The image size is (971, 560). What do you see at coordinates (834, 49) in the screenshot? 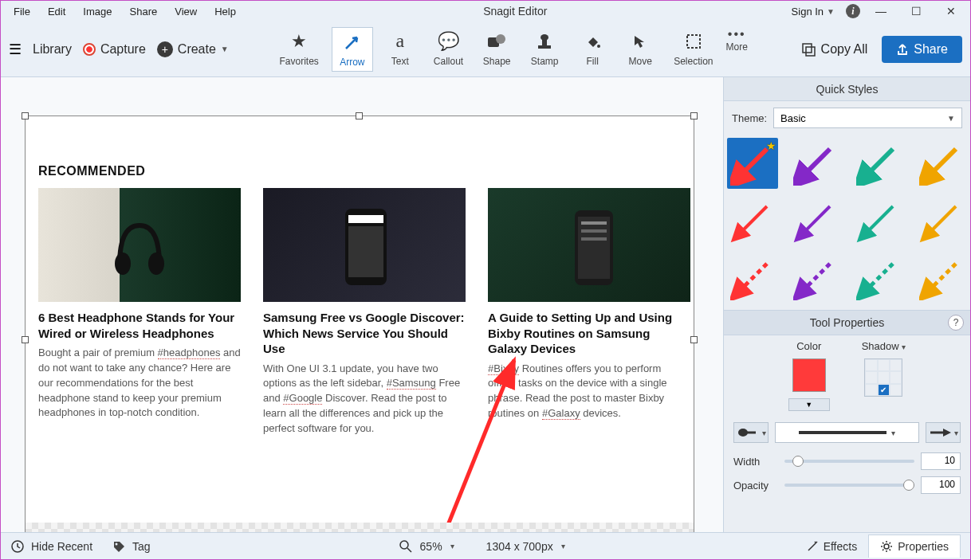
I see `copy-all-button: Copy All` at bounding box center [834, 49].